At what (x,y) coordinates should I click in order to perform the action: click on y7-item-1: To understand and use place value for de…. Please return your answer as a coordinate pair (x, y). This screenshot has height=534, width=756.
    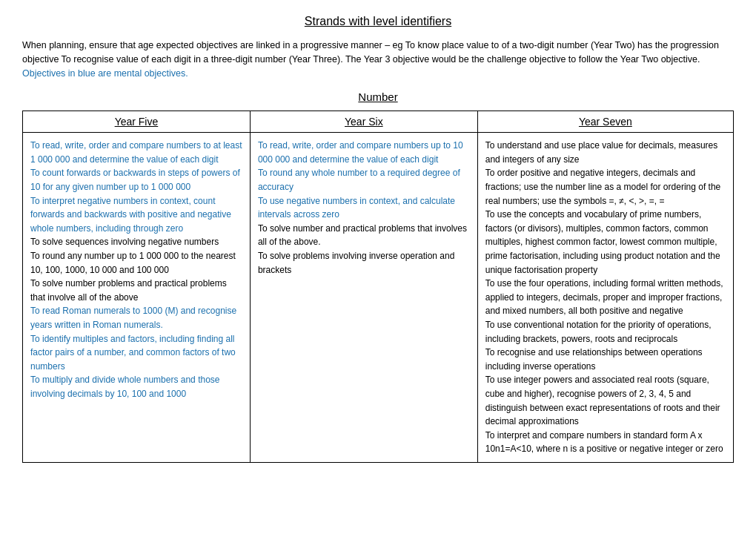
    Looking at the image, I should click on (602, 153).